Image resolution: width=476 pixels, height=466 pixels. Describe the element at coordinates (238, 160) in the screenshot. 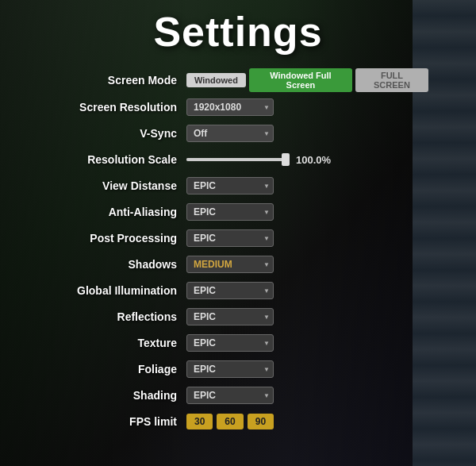

I see `resolution-scale-track` at that location.